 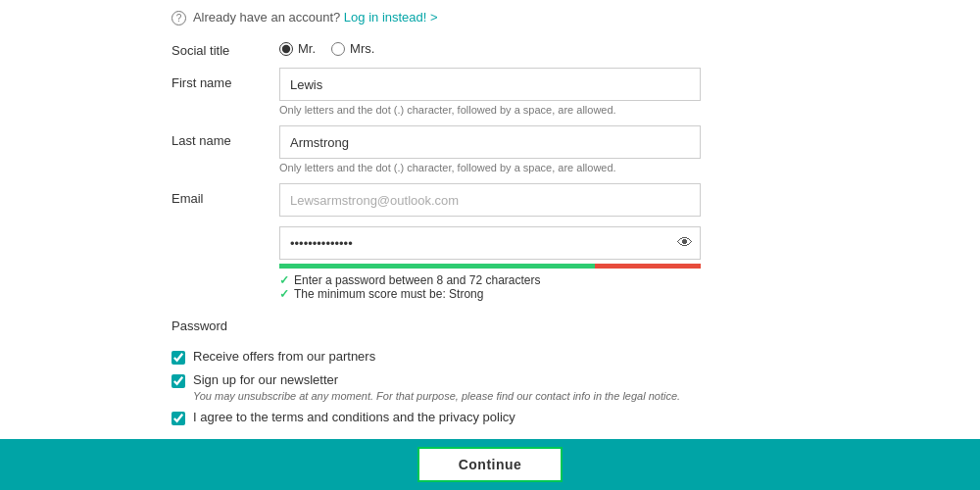 I want to click on mrs-radio, so click(x=338, y=49).